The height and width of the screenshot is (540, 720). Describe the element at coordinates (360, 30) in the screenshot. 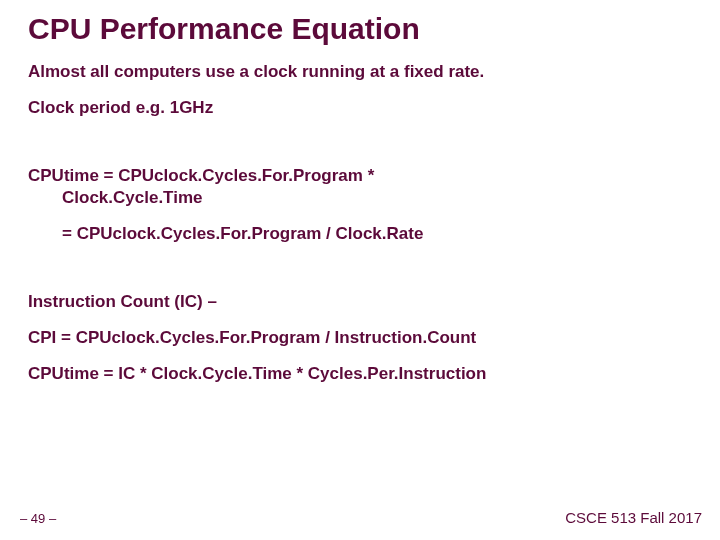

I see `slide-title: CPU Performance Equation` at that location.